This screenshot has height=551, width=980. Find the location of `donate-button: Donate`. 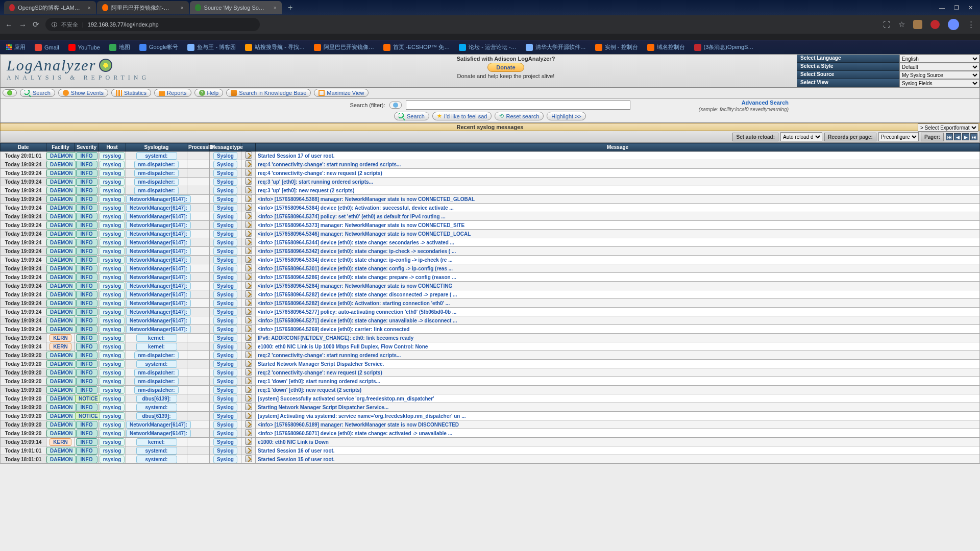

donate-button: Donate is located at coordinates (505, 67).